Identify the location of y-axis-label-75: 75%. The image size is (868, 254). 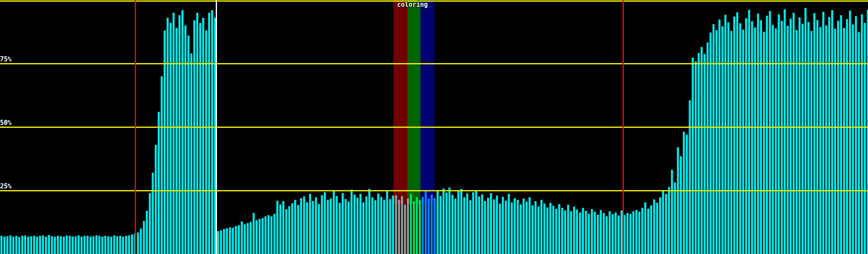
(6, 59).